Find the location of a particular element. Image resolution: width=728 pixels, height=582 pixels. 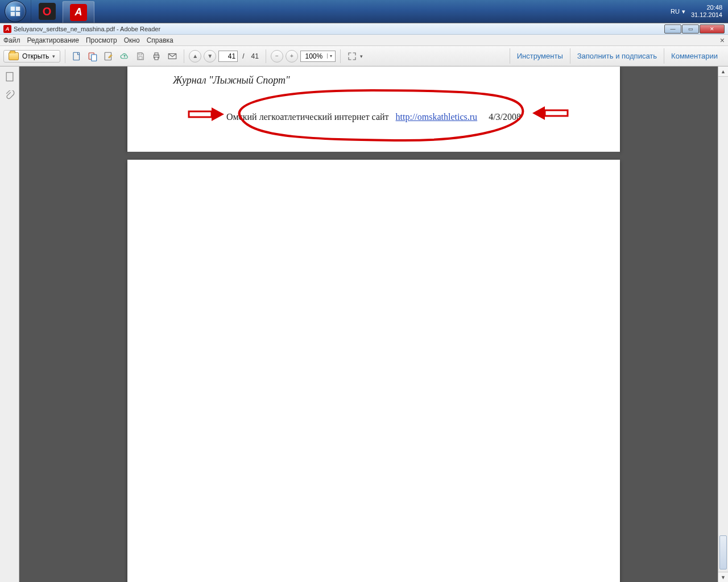

vertical-scrollbar: ▲ ▼ is located at coordinates (723, 324).